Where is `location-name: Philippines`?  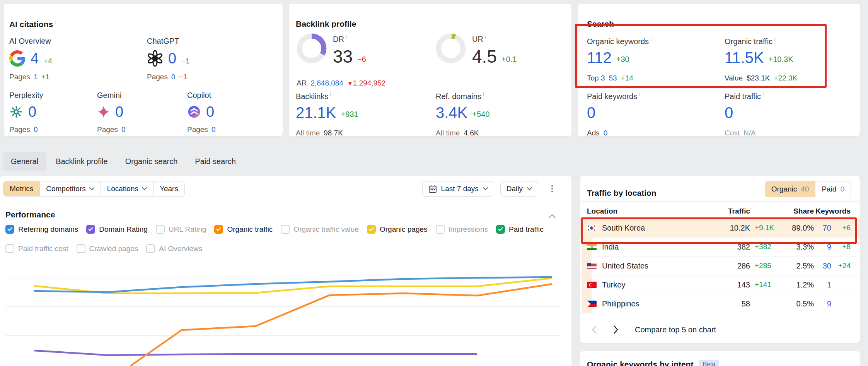 location-name: Philippines is located at coordinates (621, 304).